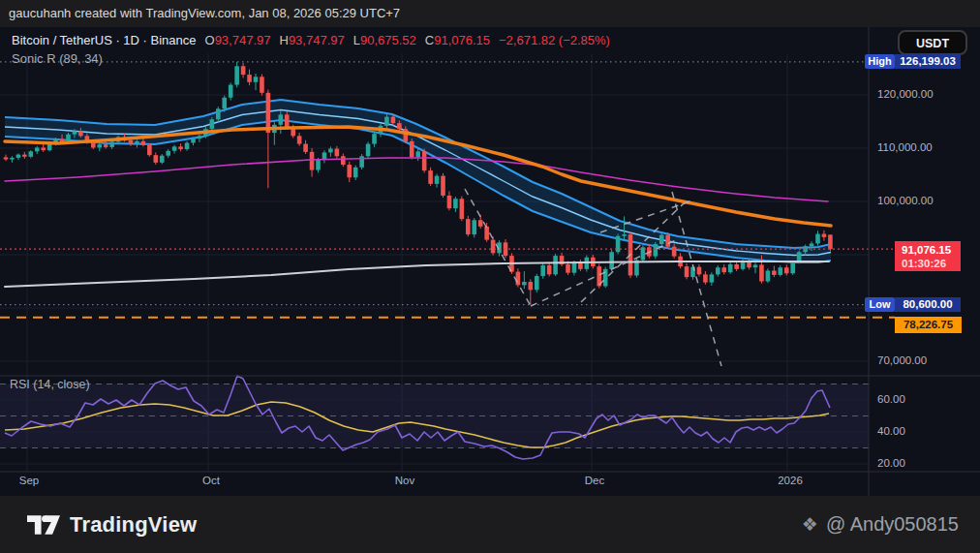  Describe the element at coordinates (879, 304) in the screenshot. I see `low-badge: Low` at that location.